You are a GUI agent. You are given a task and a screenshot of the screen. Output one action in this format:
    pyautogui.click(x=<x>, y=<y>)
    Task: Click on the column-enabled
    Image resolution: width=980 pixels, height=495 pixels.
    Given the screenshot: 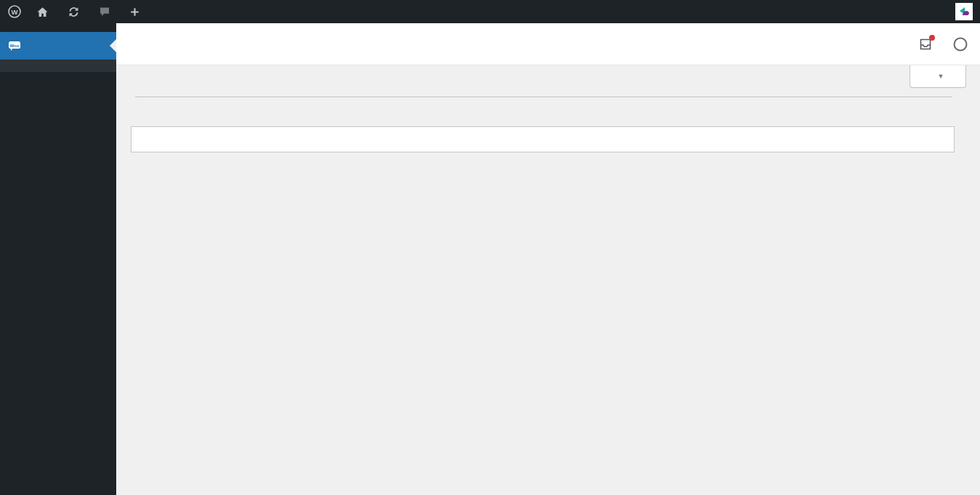 What is the action you would take?
    pyautogui.click(x=555, y=139)
    